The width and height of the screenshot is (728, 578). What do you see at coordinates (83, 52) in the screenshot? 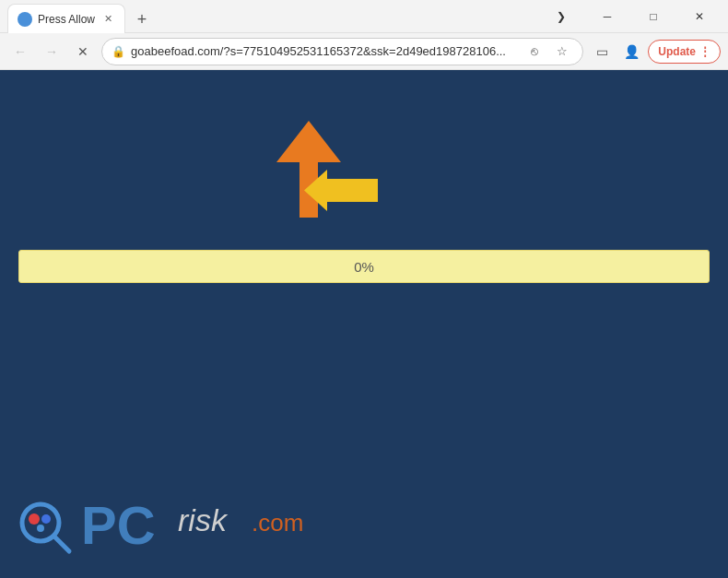
I see `reload-button: ✕` at bounding box center [83, 52].